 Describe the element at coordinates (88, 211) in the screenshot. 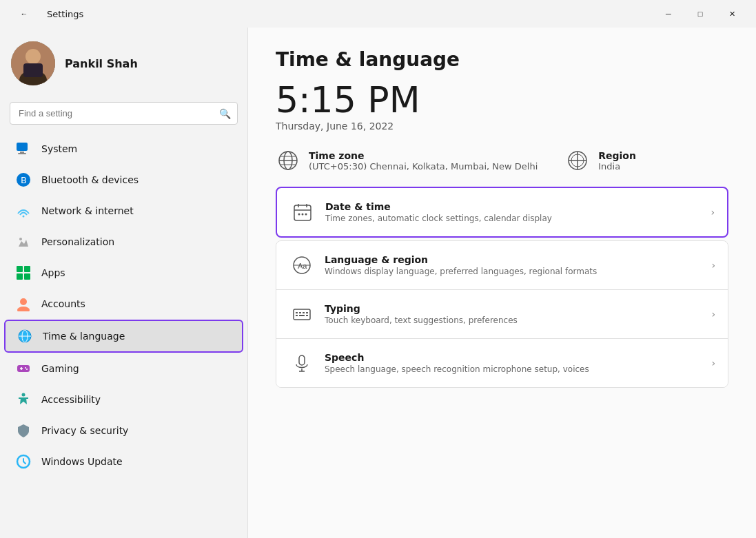

I see `network-label: Network & internet` at that location.